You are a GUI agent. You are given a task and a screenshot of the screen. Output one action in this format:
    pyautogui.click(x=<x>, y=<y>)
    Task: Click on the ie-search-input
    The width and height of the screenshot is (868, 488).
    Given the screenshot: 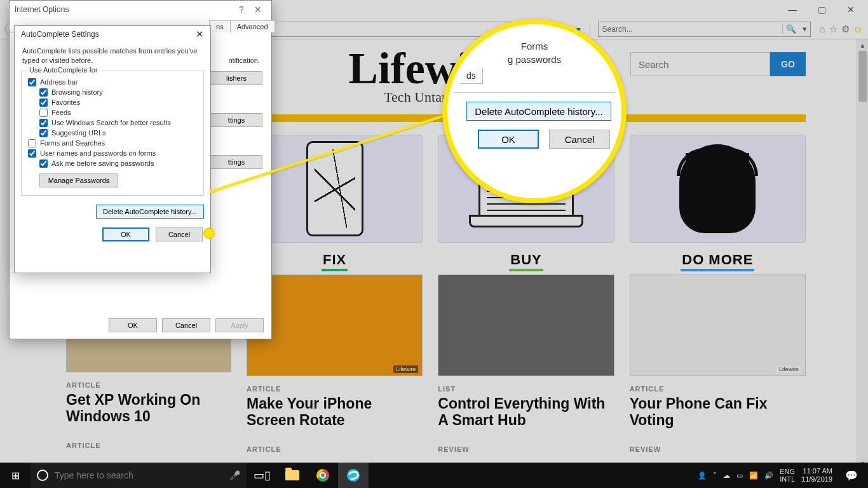 What is the action you would take?
    pyautogui.click(x=690, y=29)
    